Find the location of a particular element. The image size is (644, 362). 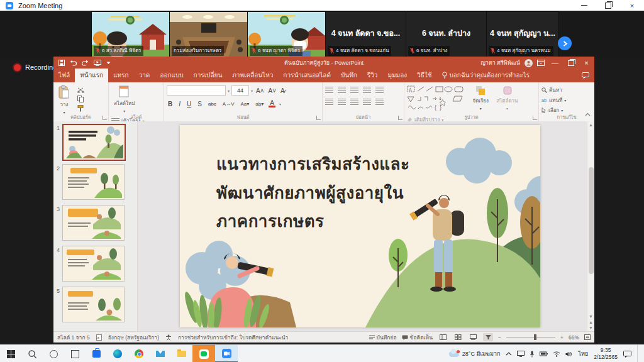

start-button is located at coordinates (11, 353).